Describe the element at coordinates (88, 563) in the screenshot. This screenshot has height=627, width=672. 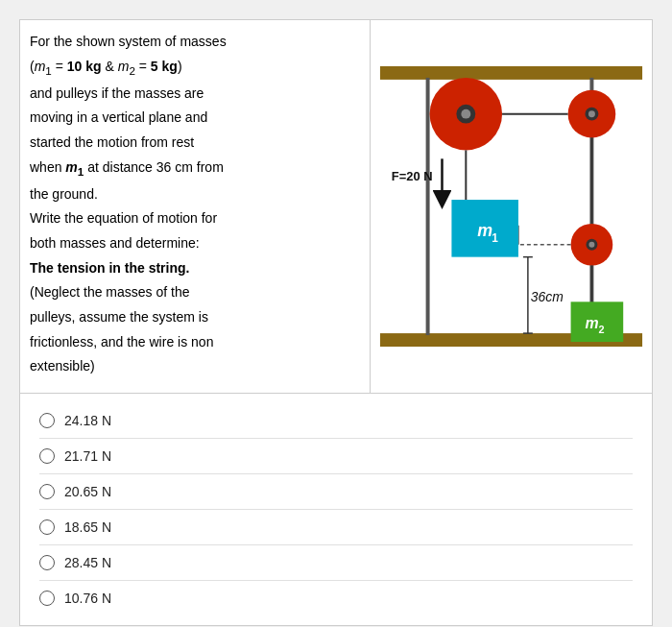
I see `option-label-5: 28.45 N` at that location.